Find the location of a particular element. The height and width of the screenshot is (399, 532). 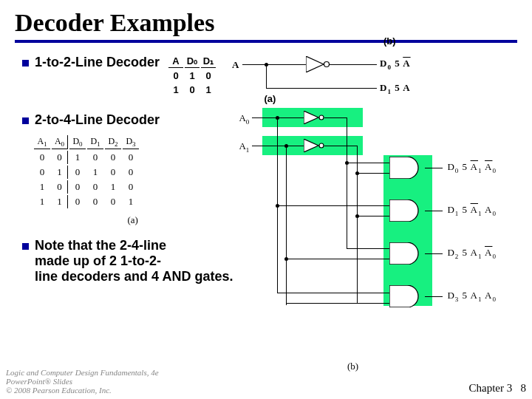

label-D1: D1 5 A is located at coordinates (395, 89).